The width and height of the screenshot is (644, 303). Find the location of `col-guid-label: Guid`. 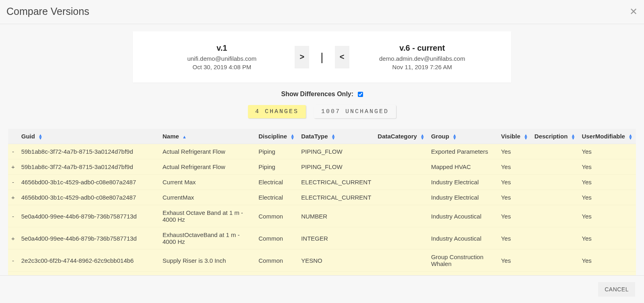

col-guid-label: Guid is located at coordinates (28, 136).